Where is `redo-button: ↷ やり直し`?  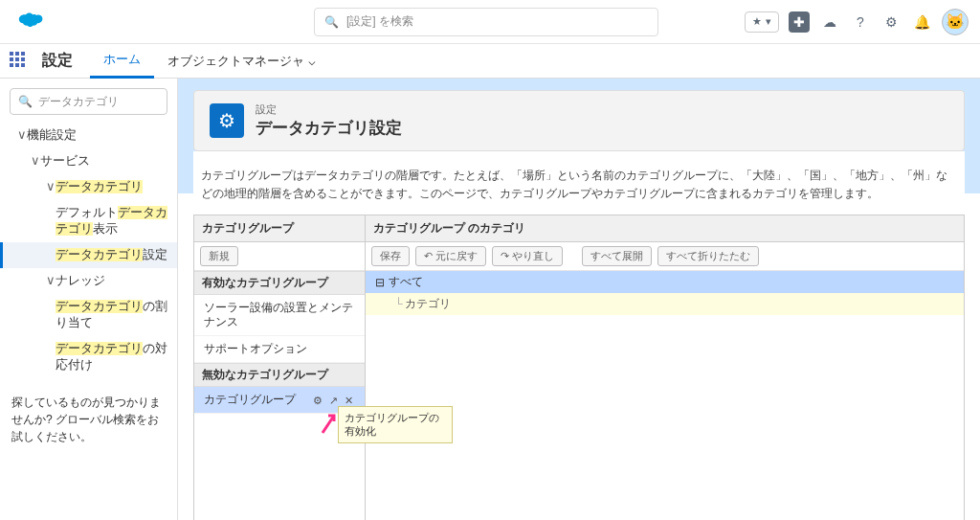 redo-button: ↷ やり直し is located at coordinates (527, 257).